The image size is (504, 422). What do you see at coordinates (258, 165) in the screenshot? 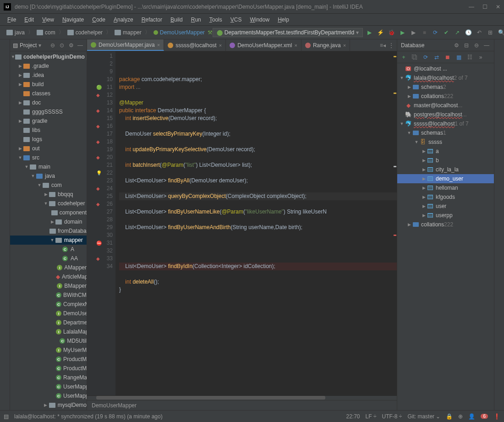
I see `code-line: int batchInsert(@Param("list") List<Demo…` at bounding box center [258, 165].